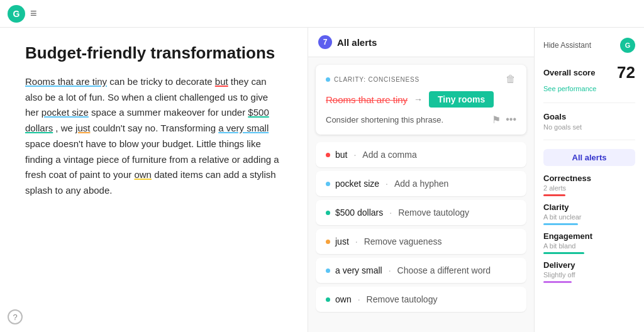  Describe the element at coordinates (421, 184) in the screenshot. I see `alert-list-item: pocket size · Add a hyphen` at that location.